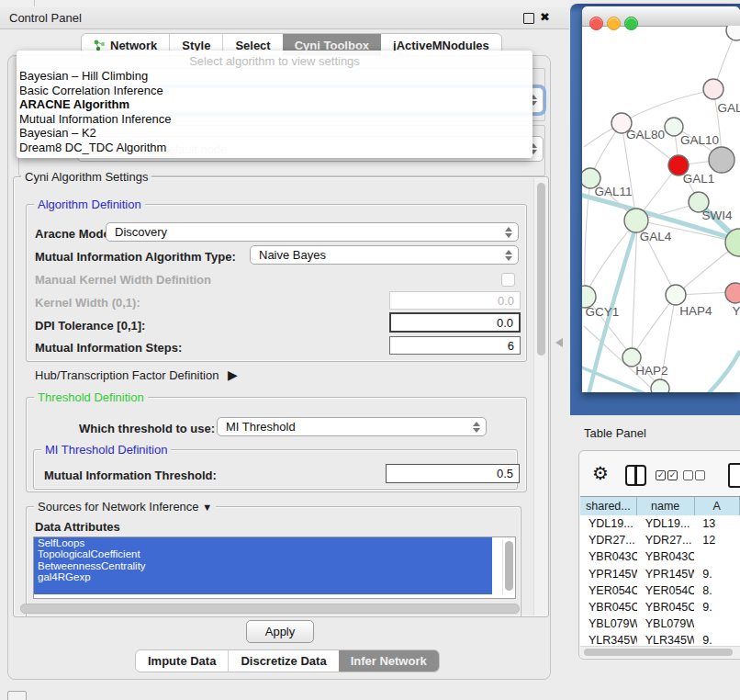  Describe the element at coordinates (263, 566) in the screenshot. I see `data-attribute-item: BetweennessCentrality` at that location.